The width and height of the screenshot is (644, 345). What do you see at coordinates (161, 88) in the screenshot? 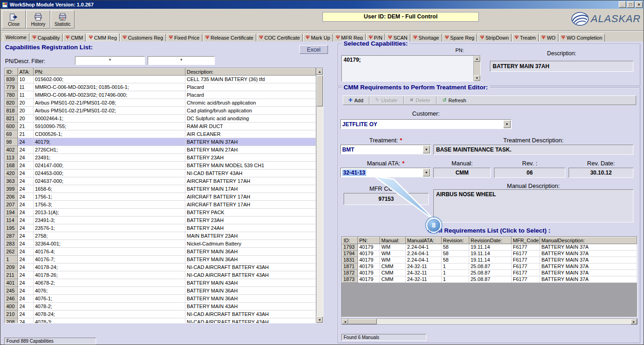
I see `table-row: 77911MMRO-C-006-MD-0023/01; 0185-0016-1;…` at bounding box center [161, 88].